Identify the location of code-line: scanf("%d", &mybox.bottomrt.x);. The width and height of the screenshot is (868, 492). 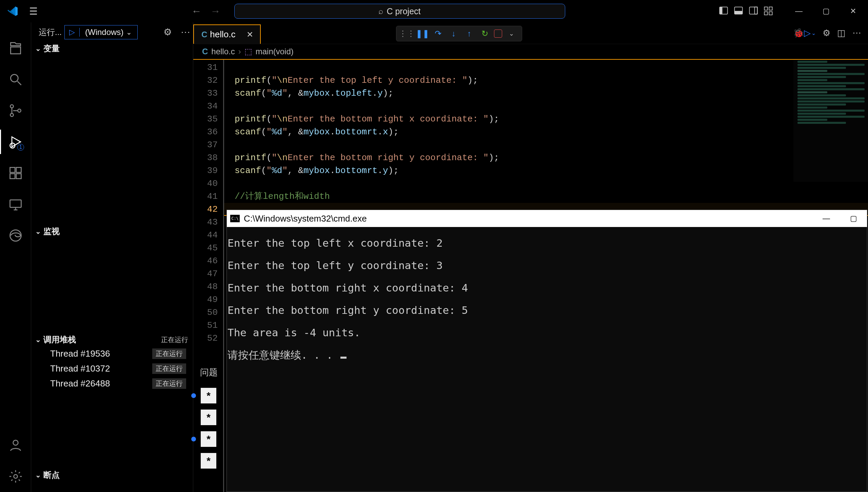
(546, 132).